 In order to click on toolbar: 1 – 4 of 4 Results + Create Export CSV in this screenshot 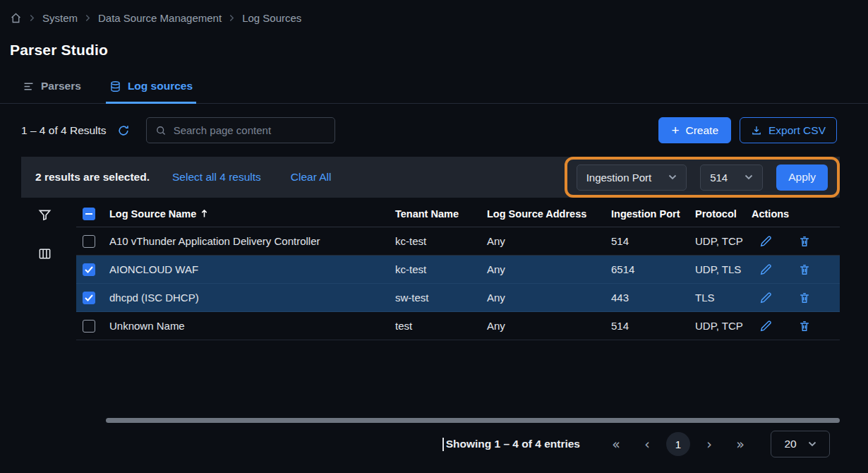, I will do `click(429, 130)`.